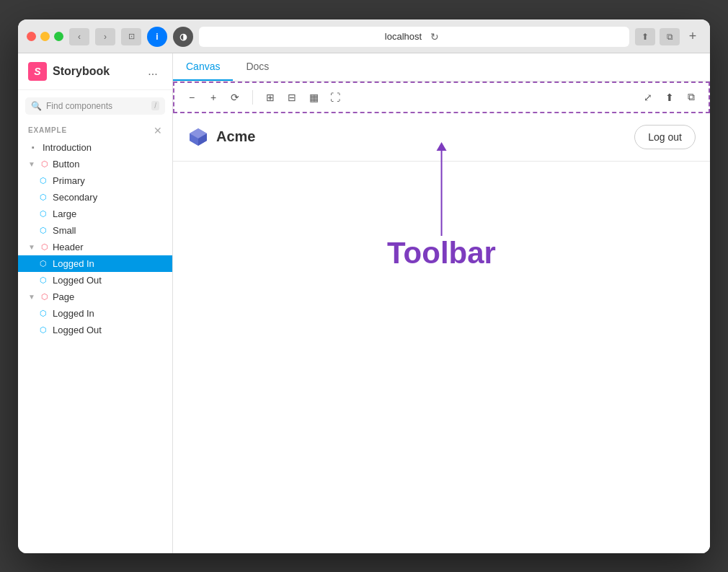  What do you see at coordinates (95, 330) in the screenshot?
I see `sidebar-item-page-loggedout: ⬡ Logged Out` at bounding box center [95, 330].